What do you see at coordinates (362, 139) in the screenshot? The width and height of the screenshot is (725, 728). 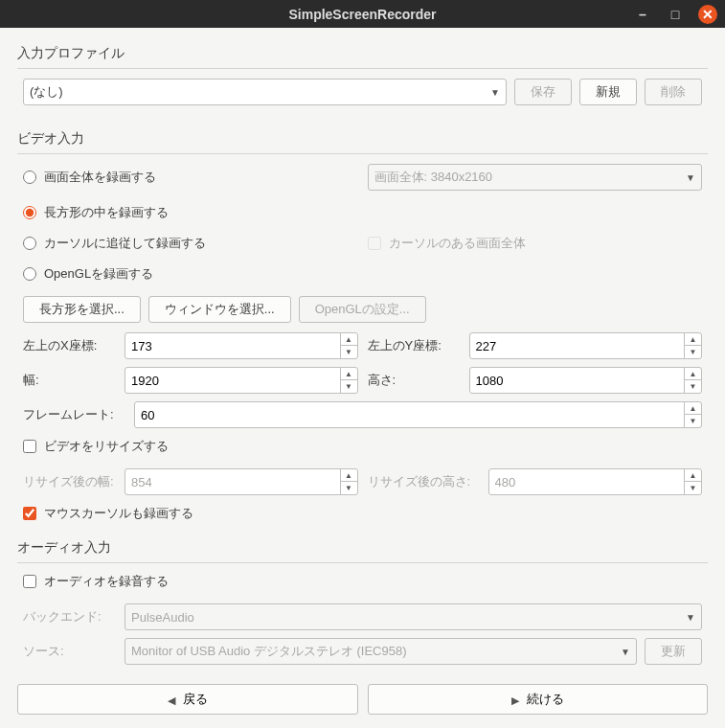 I see `video-section-title: ビデオ入力` at bounding box center [362, 139].